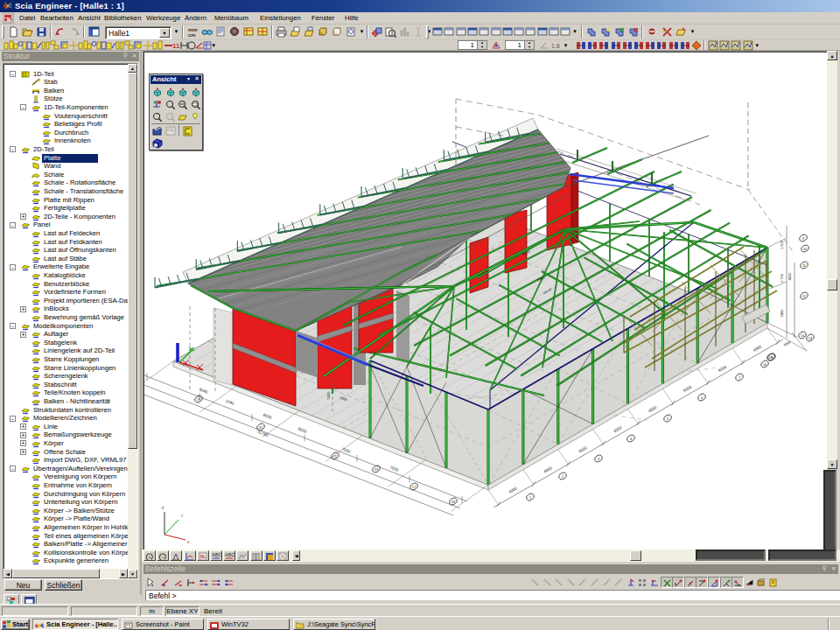  Describe the element at coordinates (303, 430) in the screenshot. I see `svg-text: 6000` at that location.